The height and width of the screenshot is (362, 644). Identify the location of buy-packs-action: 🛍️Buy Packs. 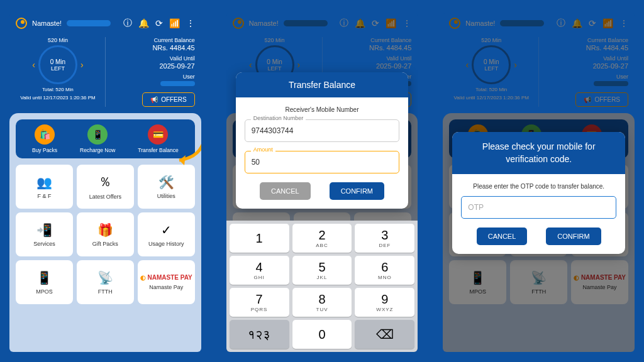
(45, 139).